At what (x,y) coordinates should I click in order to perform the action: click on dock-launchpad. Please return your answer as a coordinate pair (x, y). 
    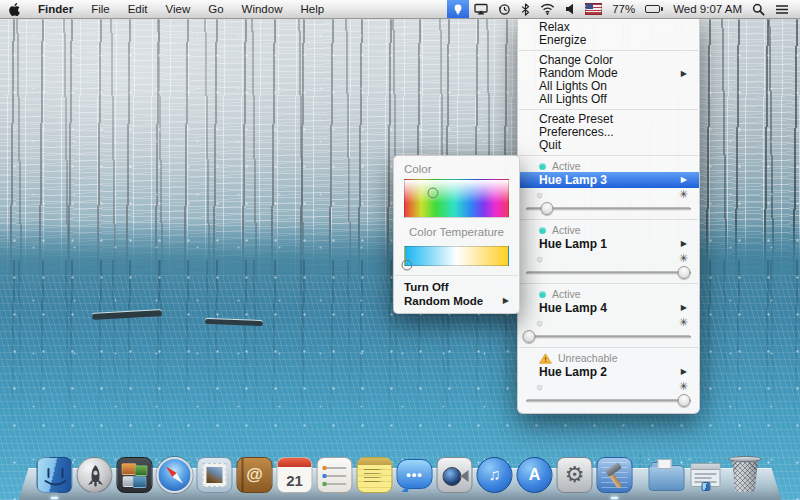
    Looking at the image, I should click on (95, 475).